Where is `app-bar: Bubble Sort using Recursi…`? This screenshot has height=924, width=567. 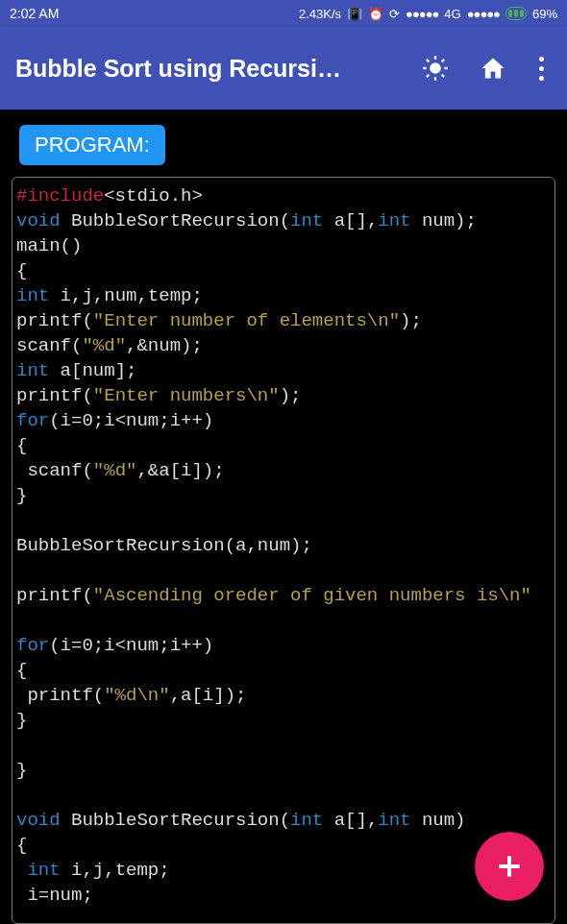
app-bar: Bubble Sort using Recursi… is located at coordinates (284, 68).